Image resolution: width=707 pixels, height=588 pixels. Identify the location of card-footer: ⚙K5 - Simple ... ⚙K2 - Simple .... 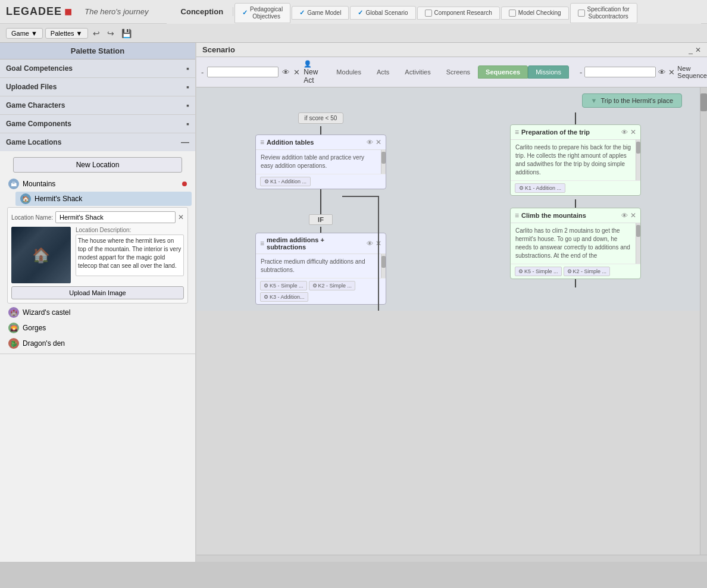
(575, 271).